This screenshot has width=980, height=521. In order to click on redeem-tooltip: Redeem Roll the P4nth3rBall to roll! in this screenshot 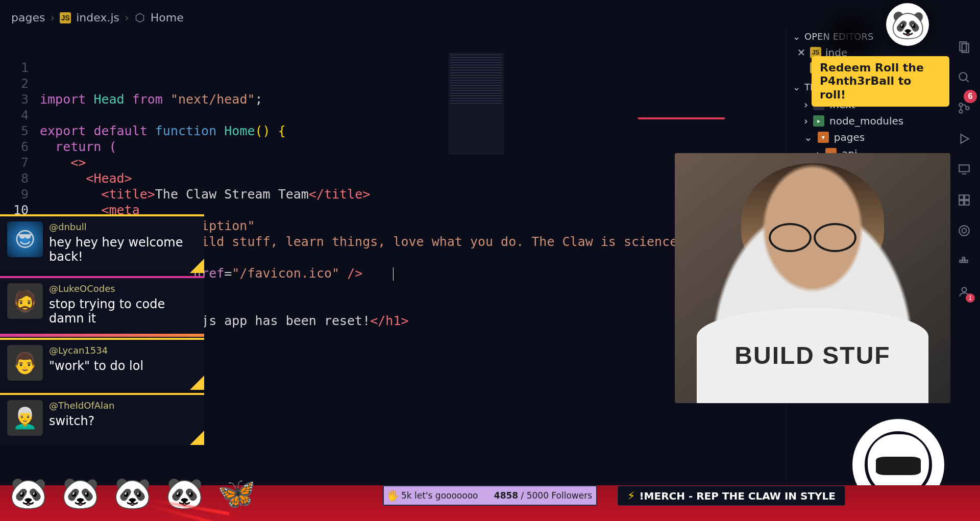, I will do `click(880, 82)`.